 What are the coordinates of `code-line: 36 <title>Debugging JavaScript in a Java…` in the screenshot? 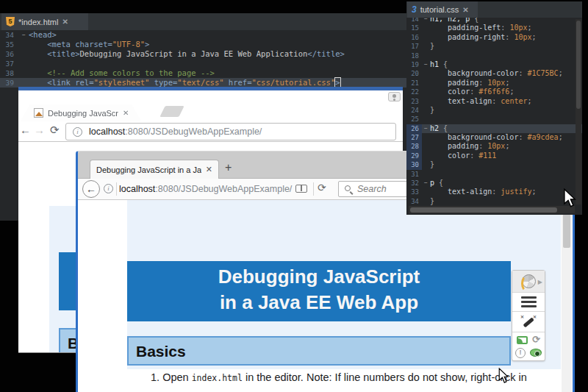 It's located at (204, 54).